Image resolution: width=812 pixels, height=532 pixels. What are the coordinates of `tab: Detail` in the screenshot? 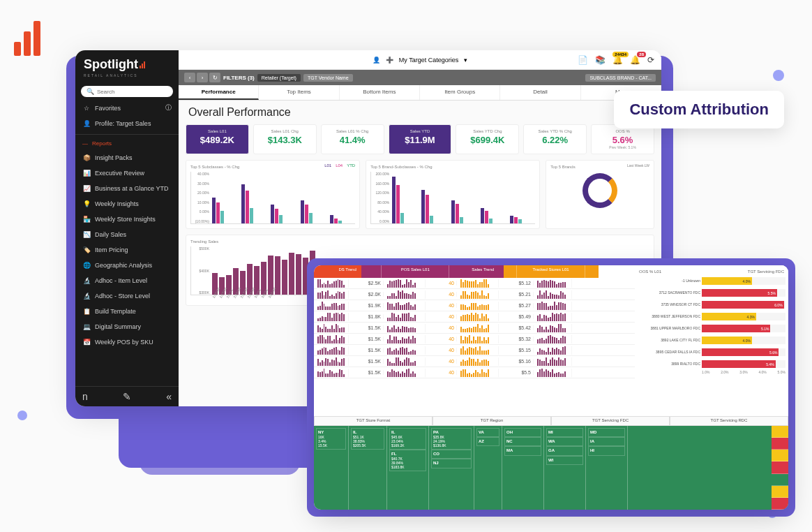 It's located at (540, 92).